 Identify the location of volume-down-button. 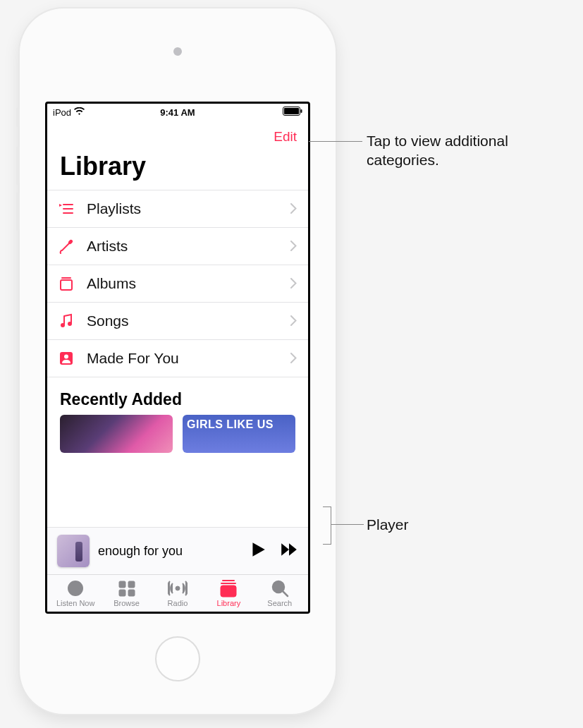
(18, 212).